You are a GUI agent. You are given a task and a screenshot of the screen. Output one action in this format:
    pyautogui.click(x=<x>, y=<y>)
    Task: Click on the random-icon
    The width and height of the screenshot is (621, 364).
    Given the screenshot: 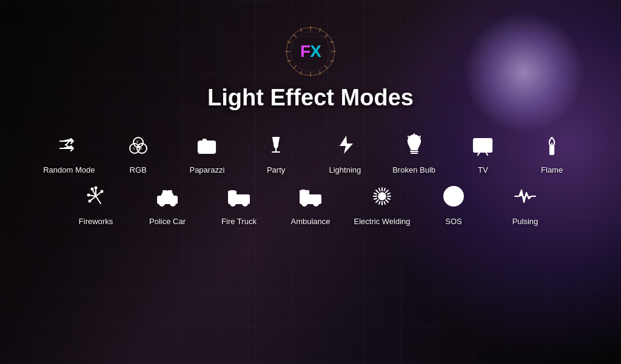 What is the action you would take?
    pyautogui.click(x=69, y=145)
    